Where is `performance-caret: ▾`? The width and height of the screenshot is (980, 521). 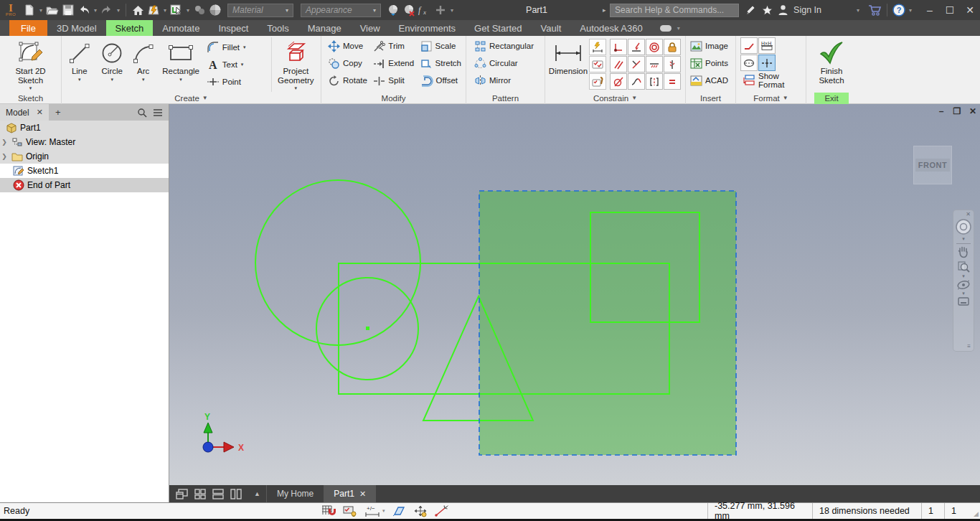 performance-caret: ▾ is located at coordinates (165, 10).